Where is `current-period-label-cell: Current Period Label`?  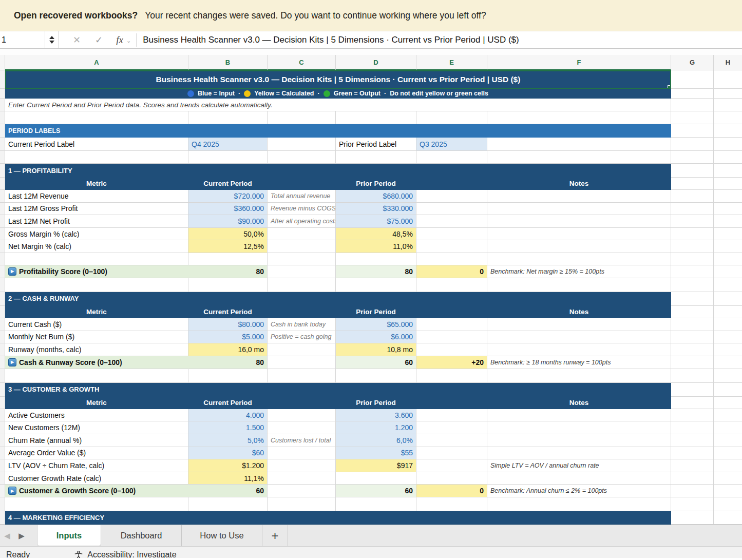 current-period-label-cell: Current Period Label is located at coordinates (97, 144).